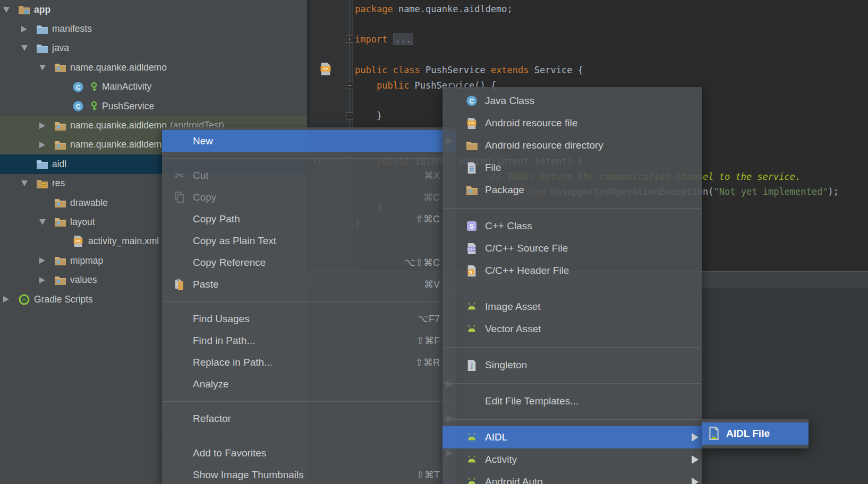  Describe the element at coordinates (432, 284) in the screenshot. I see `menu-item-shortcut: ⌘V` at that location.